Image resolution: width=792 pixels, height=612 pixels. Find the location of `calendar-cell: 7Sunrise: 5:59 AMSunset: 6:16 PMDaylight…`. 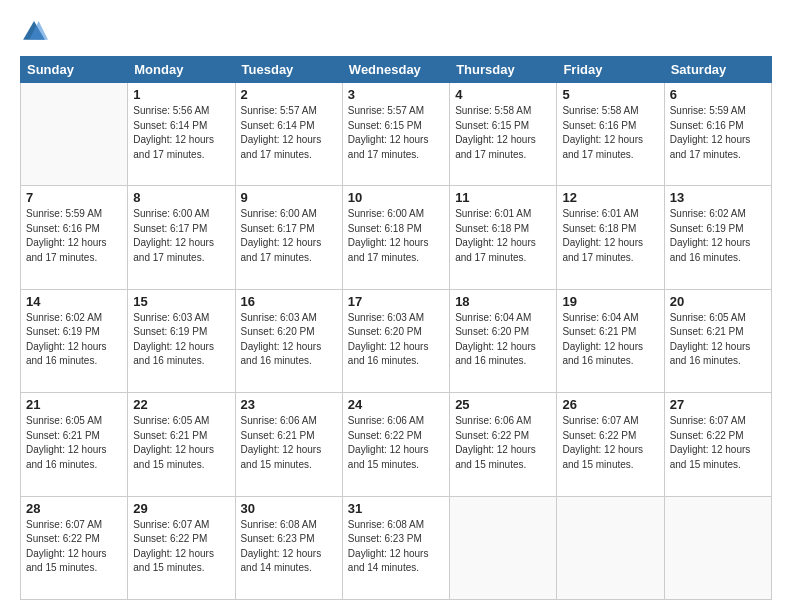

calendar-cell: 7Sunrise: 5:59 AMSunset: 6:16 PMDaylight… is located at coordinates (74, 238).